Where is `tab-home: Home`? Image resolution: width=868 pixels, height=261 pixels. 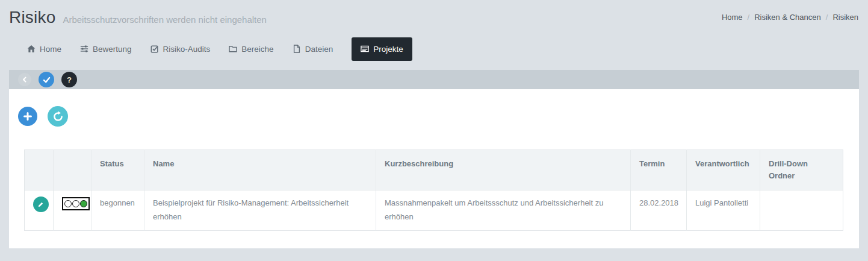 tab-home: Home is located at coordinates (45, 49).